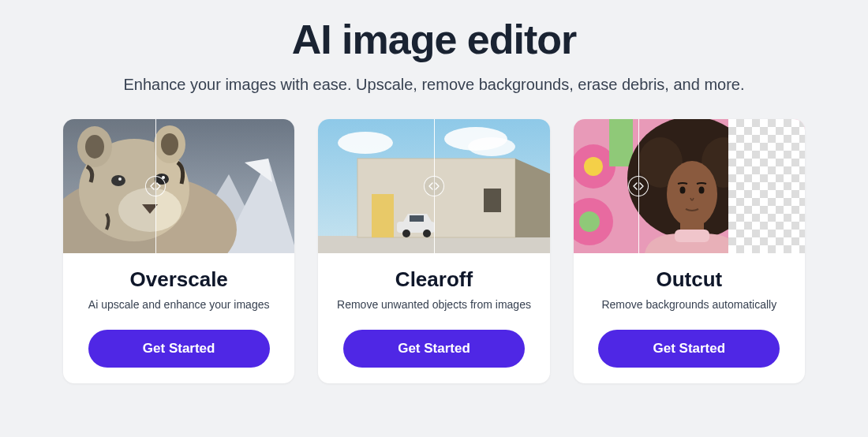 Image resolution: width=868 pixels, height=437 pixels. Describe the element at coordinates (767, 186) in the screenshot. I see `transparency-checker` at that location.